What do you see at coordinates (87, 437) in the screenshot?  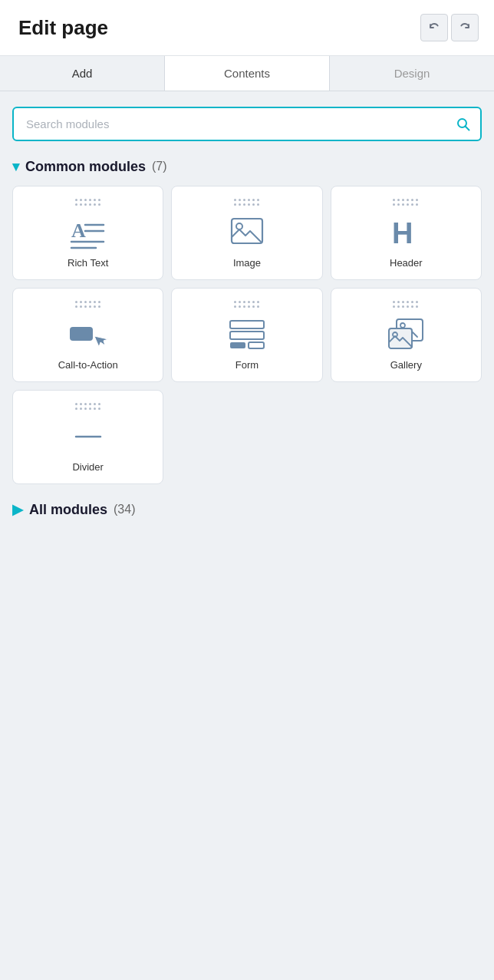 I see `module-card-divider: Divider` at bounding box center [87, 437].